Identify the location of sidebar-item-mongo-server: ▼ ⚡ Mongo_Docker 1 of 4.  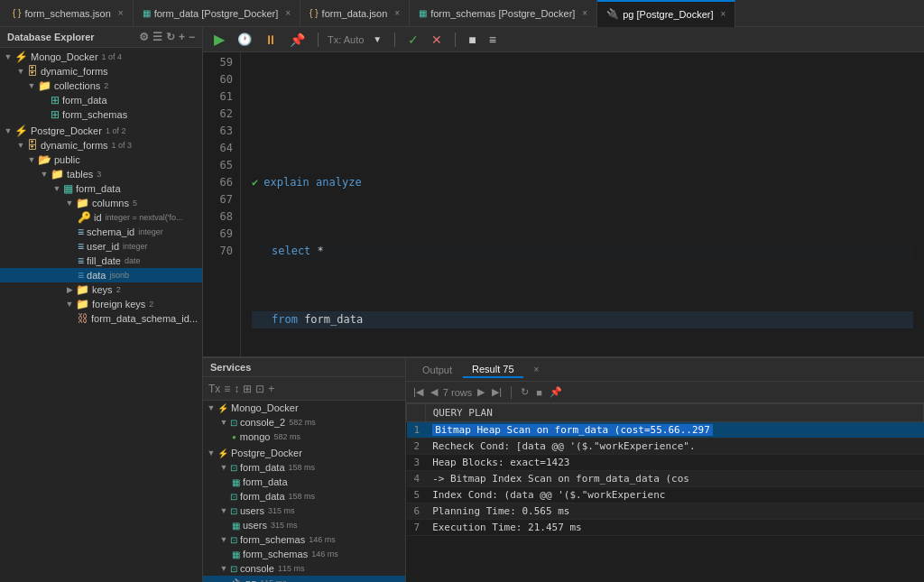
(101, 57).